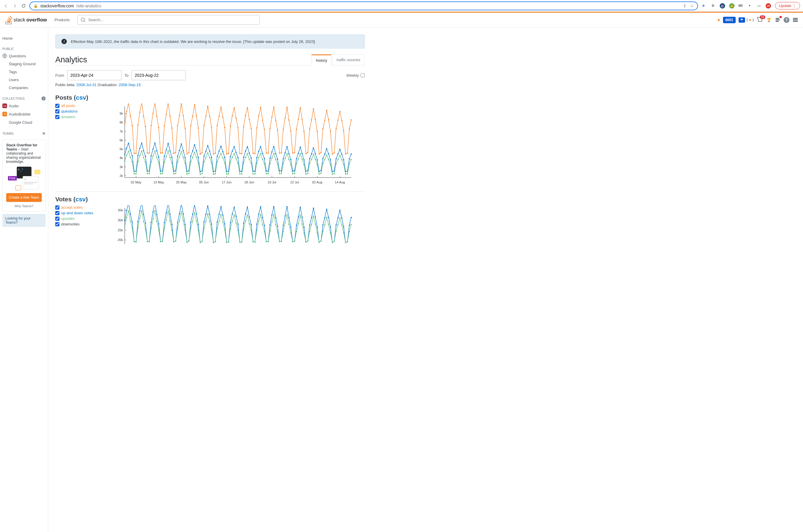 This screenshot has height=532, width=803. What do you see at coordinates (87, 85) in the screenshot?
I see `public-beta-link: 2008-Jul-31` at bounding box center [87, 85].